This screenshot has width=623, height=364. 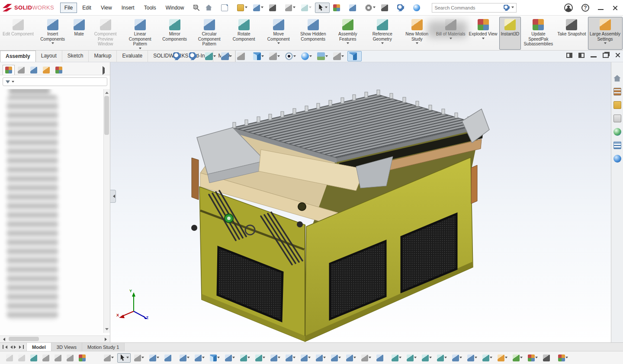 I want to click on lasso-select-button, so click(x=139, y=358).